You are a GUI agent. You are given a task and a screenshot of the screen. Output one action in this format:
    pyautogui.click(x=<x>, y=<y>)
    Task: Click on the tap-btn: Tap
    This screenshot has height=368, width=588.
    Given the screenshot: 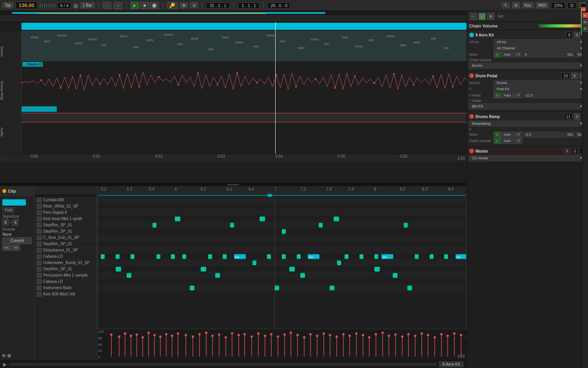 What is the action you would take?
    pyautogui.click(x=8, y=5)
    